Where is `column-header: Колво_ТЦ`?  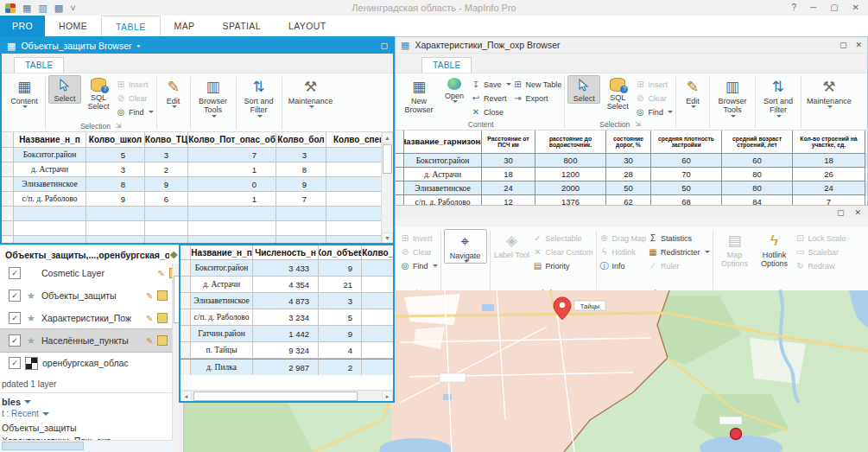
column-header: Колво_ТЦ is located at coordinates (167, 140).